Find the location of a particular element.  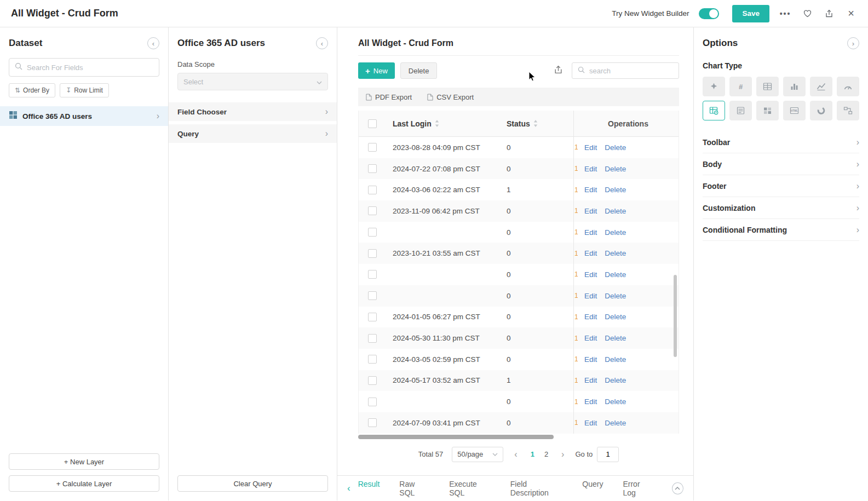

share-icon is located at coordinates (829, 14).